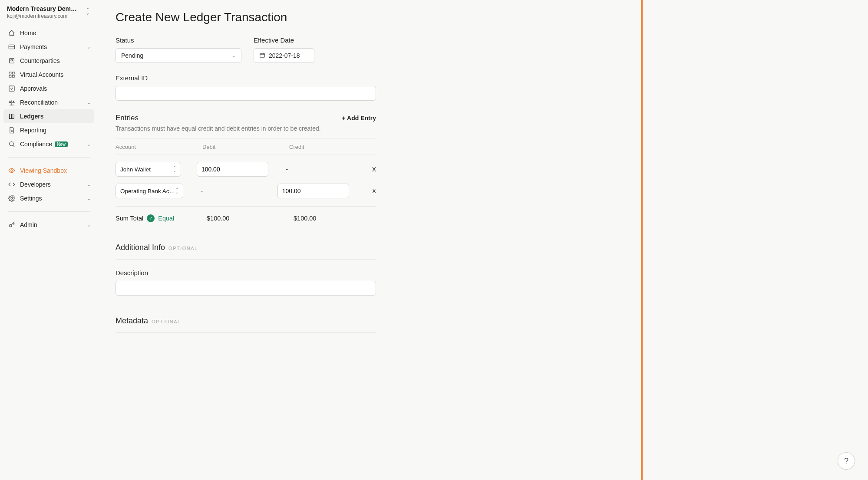 This screenshot has height=480, width=868. I want to click on sidebar-item-label: Reporting, so click(33, 130).